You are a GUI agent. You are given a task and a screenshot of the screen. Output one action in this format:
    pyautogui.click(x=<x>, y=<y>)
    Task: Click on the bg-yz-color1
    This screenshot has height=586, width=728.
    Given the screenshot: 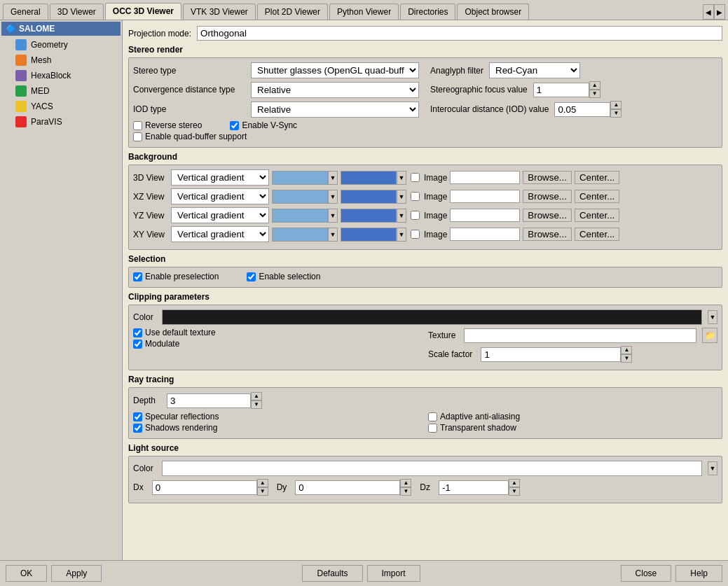 What is the action you would take?
    pyautogui.click(x=300, y=216)
    